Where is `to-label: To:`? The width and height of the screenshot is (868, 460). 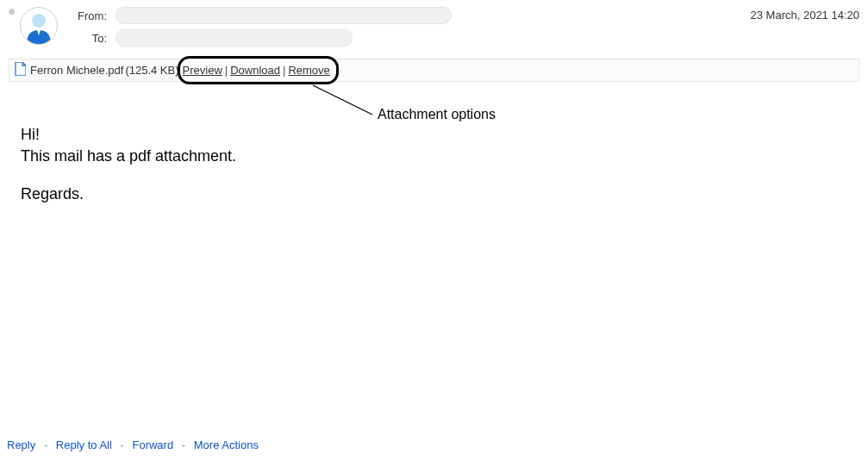 to-label: To: is located at coordinates (88, 38).